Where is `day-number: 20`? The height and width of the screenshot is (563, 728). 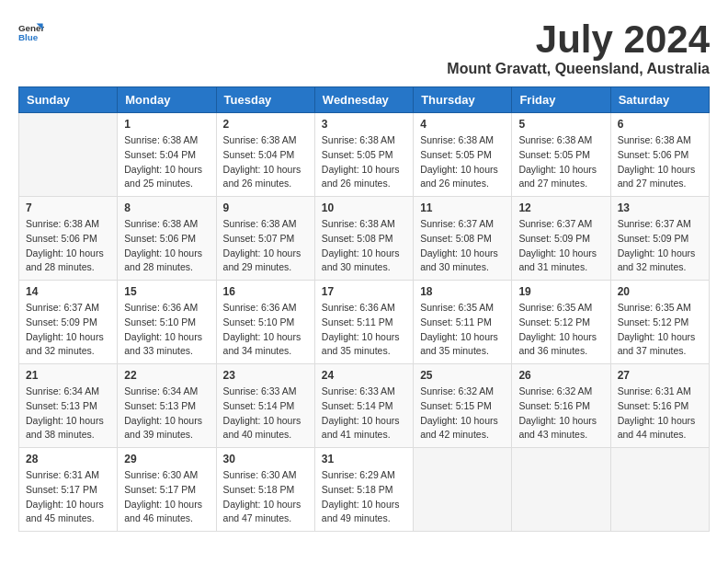 day-number: 20 is located at coordinates (660, 292).